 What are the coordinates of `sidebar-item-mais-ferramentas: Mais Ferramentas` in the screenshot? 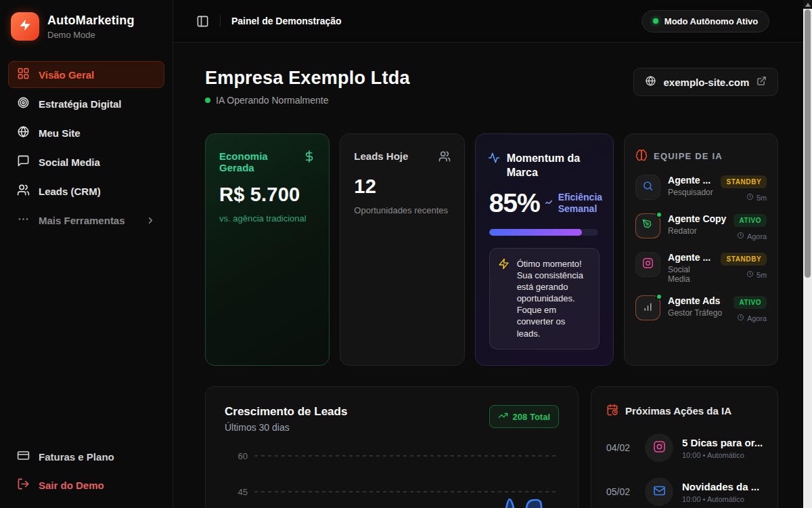 It's located at (87, 220).